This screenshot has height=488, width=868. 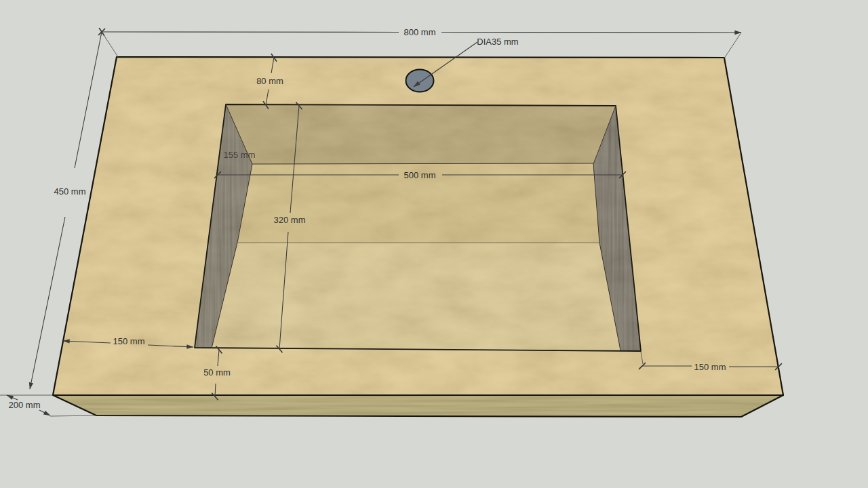 I want to click on basin-back-wall-face, so click(x=420, y=134).